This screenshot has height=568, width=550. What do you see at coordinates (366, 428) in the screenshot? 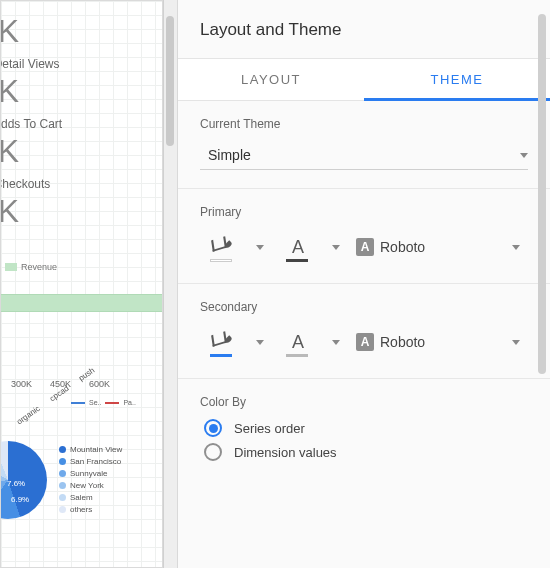
I see `color-by-series-radio: Series order` at bounding box center [366, 428].